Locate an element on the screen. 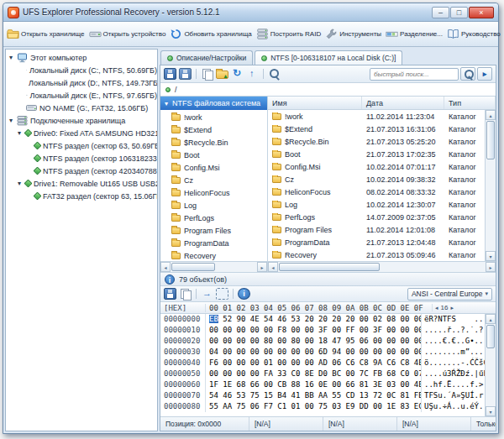 This screenshot has width=504, height=439. tree-item-drive0: ▾ Drive0: Fixed ATA SAMSUNG HD321KJ is located at coordinates (81, 133).